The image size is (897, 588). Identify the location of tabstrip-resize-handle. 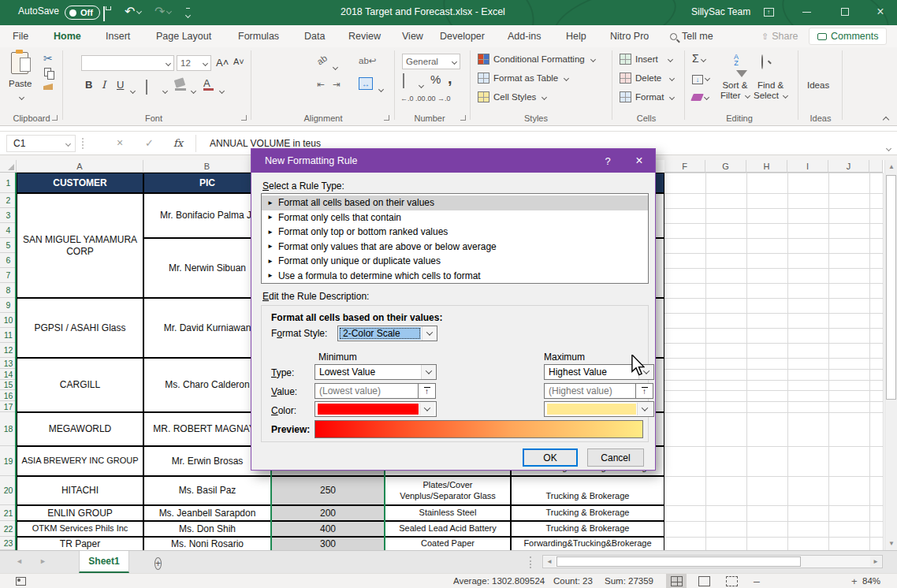
(530, 563).